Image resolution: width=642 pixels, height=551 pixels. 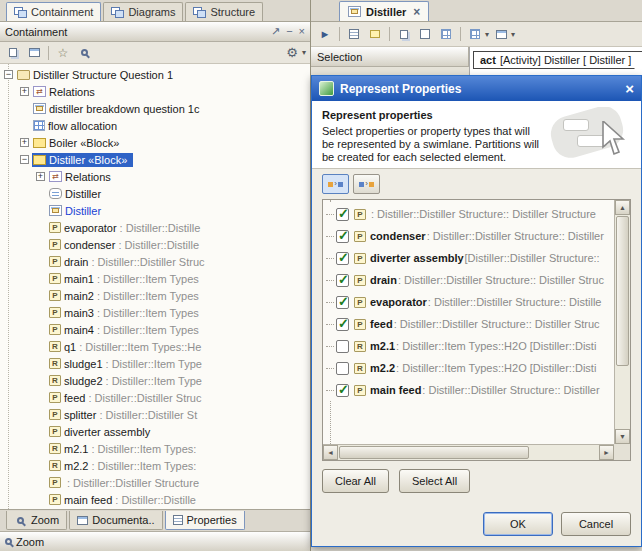 What do you see at coordinates (475, 34) in the screenshot?
I see `swimlane-icon` at bounding box center [475, 34].